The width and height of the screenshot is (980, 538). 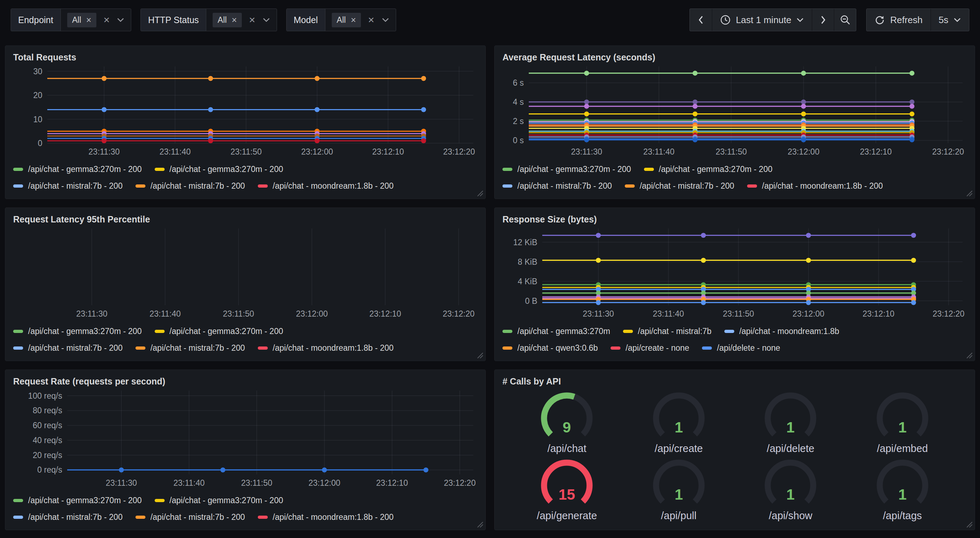 I want to click on x-axis-tick-label: 23:11:40, so click(x=668, y=314).